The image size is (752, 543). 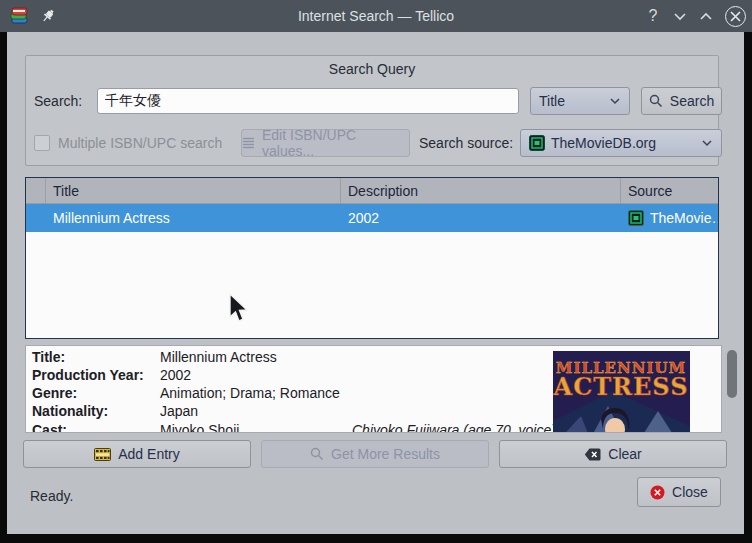 I want to click on result-source-text: TheMovie…, so click(x=684, y=218).